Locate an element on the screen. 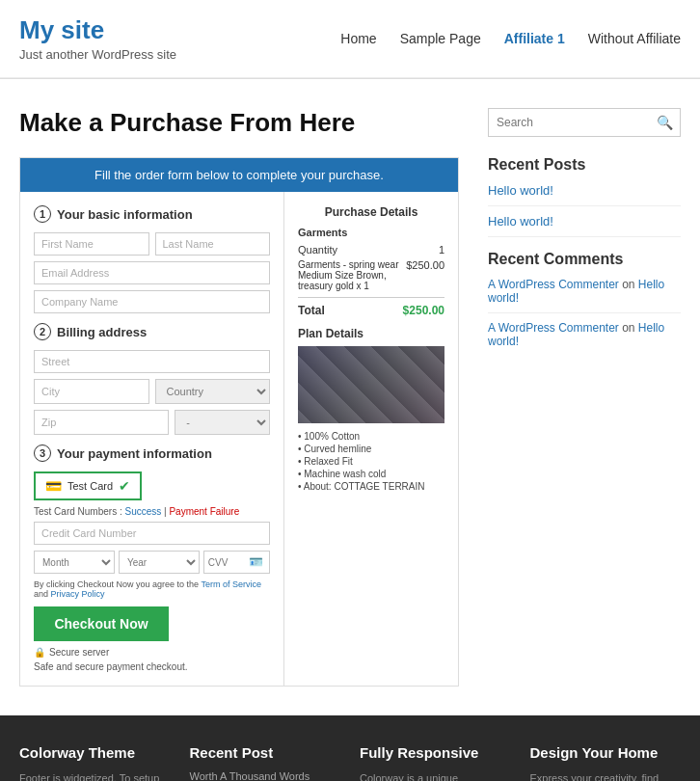 This screenshot has width=700, height=781. footer-col-2: Recent Post Worth A Thousand Words Categ… is located at coordinates (266, 763).